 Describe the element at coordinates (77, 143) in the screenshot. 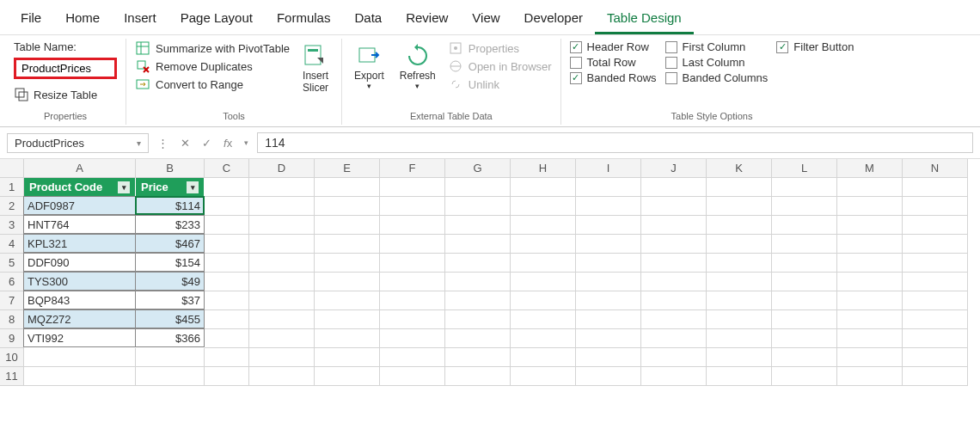

I see `name-box: ProductPrices ▾` at that location.